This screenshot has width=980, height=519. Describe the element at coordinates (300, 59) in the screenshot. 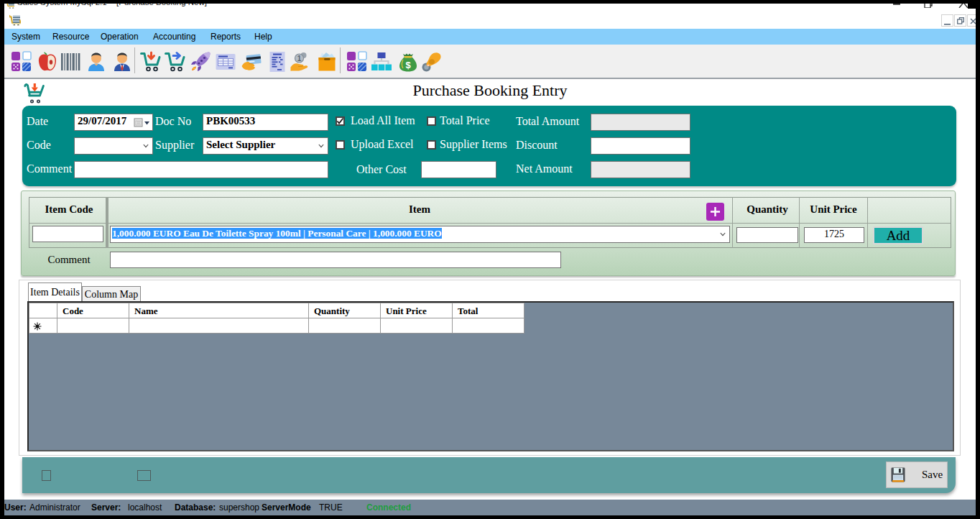

I see `svg-text: 1` at that location.